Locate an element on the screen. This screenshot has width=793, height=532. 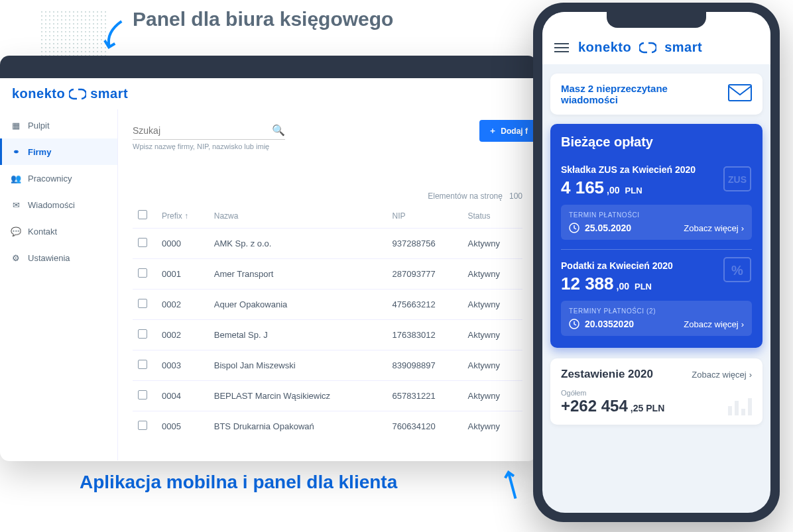
caption-mobile: Aplikacja mobilna i panel dla klienta is located at coordinates (239, 482).